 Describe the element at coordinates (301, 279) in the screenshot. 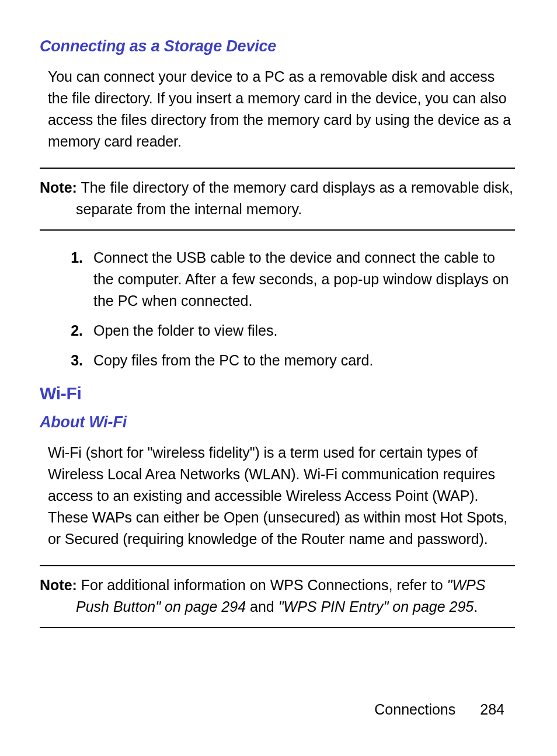

I see `step-text: Connect the USB cable to the device and …` at that location.